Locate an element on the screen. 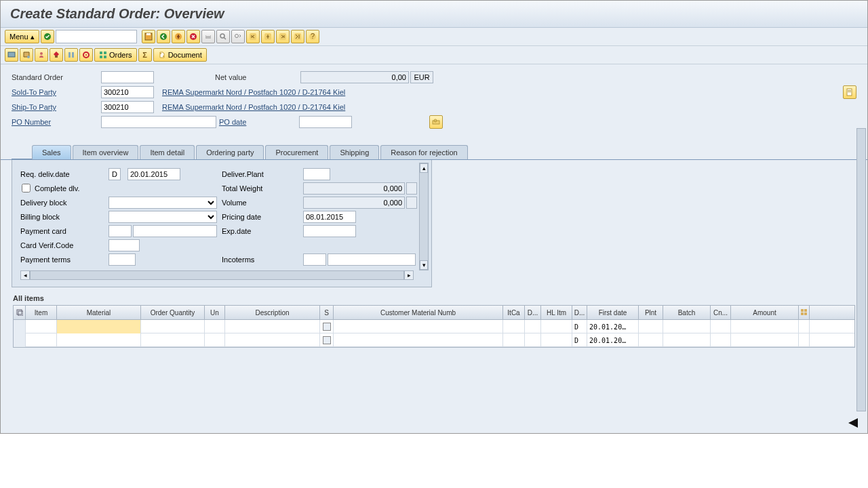 Image resolution: width=868 pixels, height=488 pixels. sold-to-text: REMA Supermarkt Nord / Postfach 1020 / D… is located at coordinates (254, 92).